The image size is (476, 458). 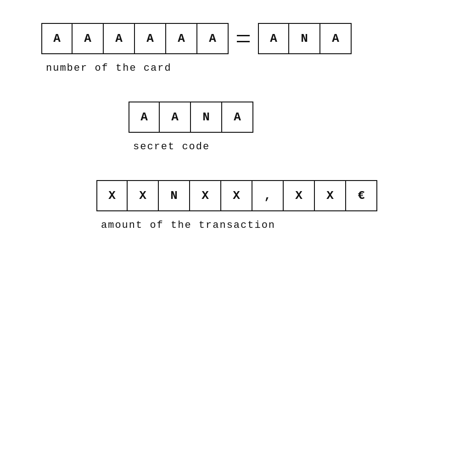 I want to click on cell-4: X, so click(x=237, y=196).